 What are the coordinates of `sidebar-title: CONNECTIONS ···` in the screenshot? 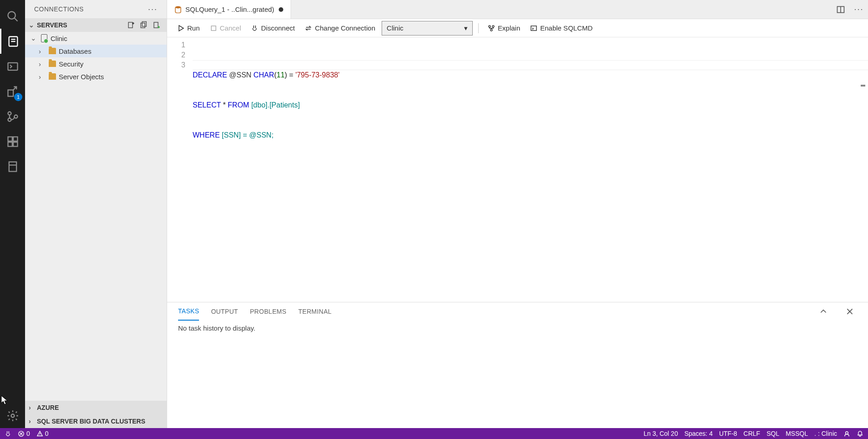 It's located at (96, 9).